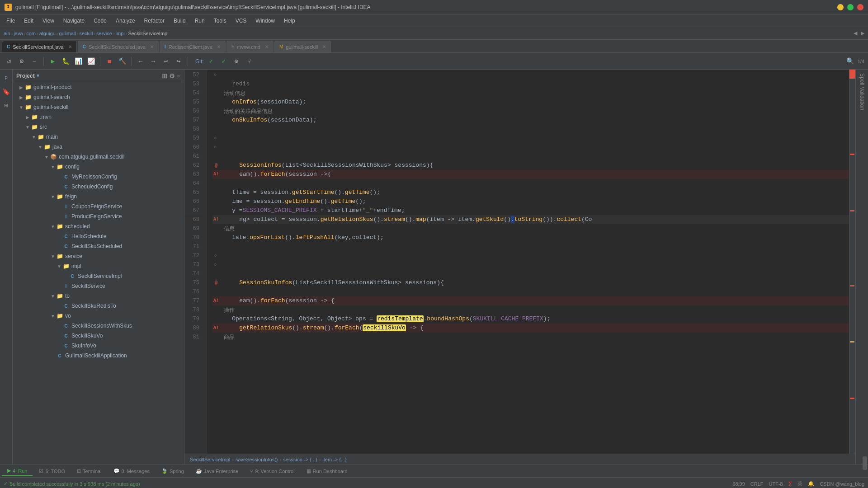  What do you see at coordinates (153, 61) in the screenshot?
I see `toolbar-forward: →` at bounding box center [153, 61].